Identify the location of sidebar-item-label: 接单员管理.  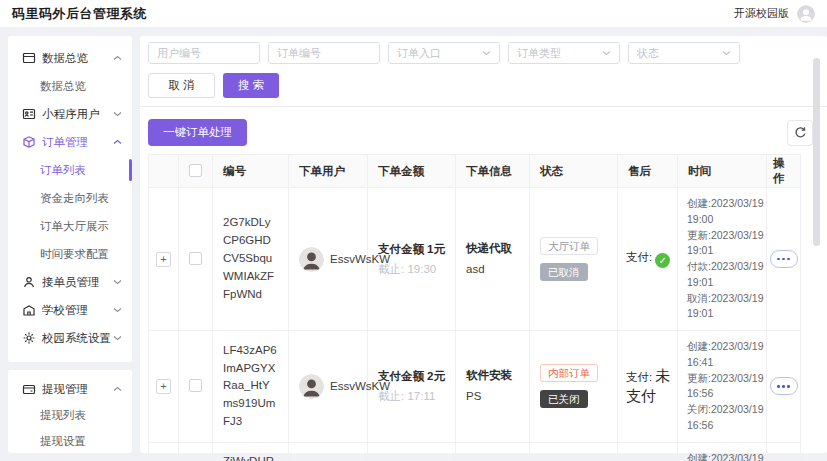
(71, 282).